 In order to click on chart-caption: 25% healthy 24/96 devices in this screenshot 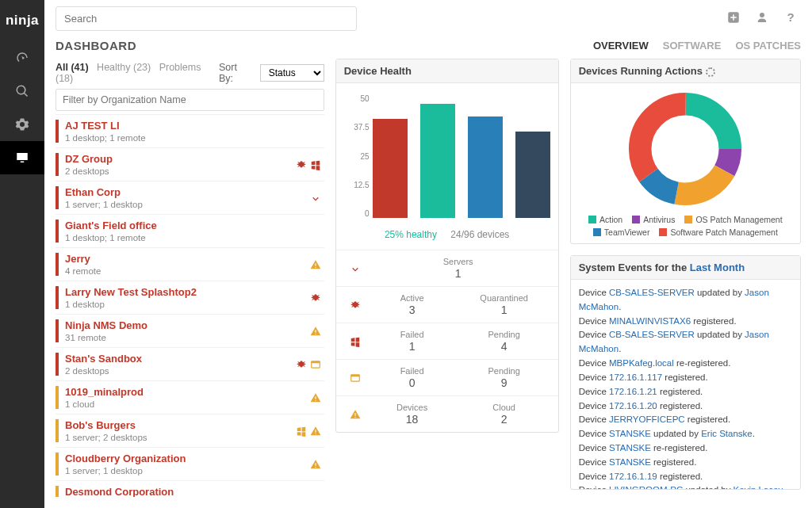, I will do `click(447, 232)`.